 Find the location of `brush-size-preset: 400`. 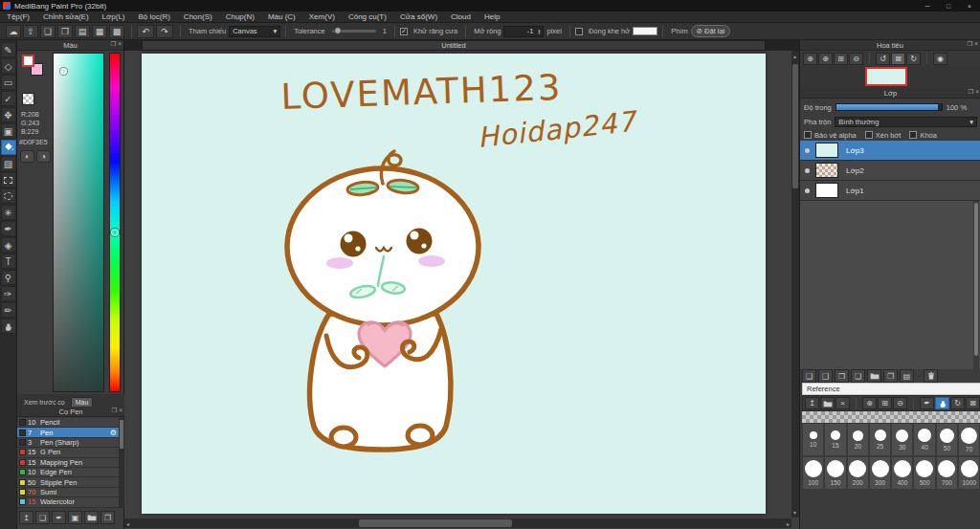

brush-size-preset: 400 is located at coordinates (902, 473).